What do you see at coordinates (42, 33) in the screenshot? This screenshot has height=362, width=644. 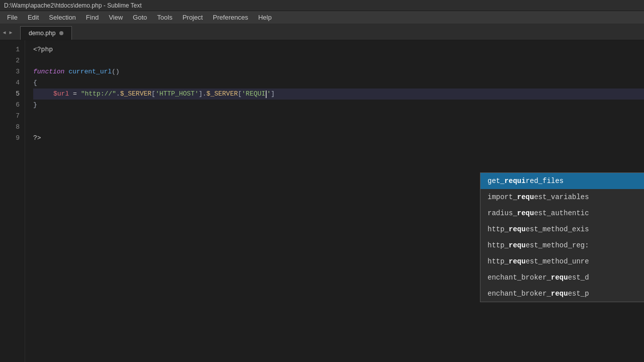 I see `tab-label: demo.php` at bounding box center [42, 33].